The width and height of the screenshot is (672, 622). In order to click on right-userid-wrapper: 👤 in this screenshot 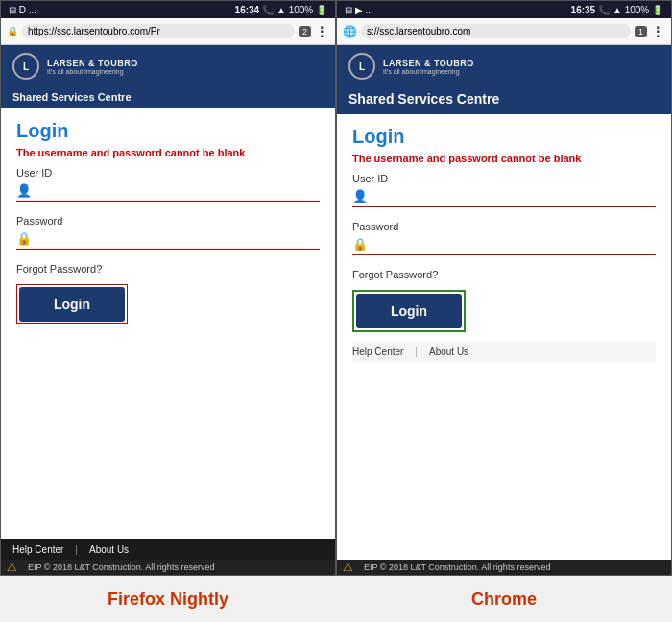, I will do `click(504, 198)`.